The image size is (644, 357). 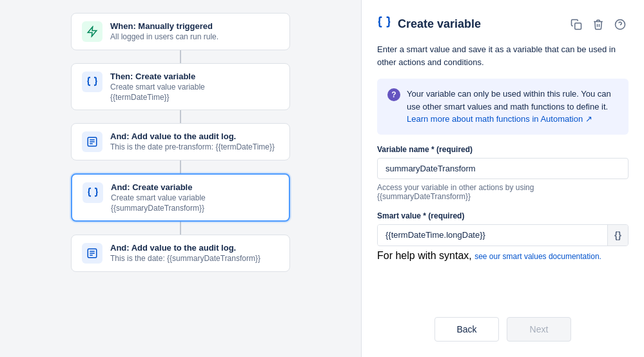 What do you see at coordinates (181, 32) in the screenshot?
I see `flow-card-trigger: When: Manually triggered All logged in u…` at bounding box center [181, 32].